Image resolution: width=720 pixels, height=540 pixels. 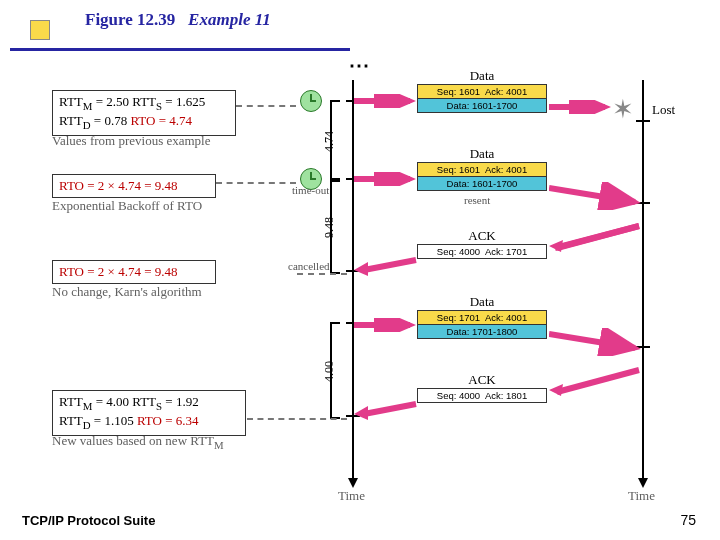 What do you see at coordinates (330, 228) in the screenshot?
I see `bracket-2-label: 9.48` at bounding box center [330, 228].